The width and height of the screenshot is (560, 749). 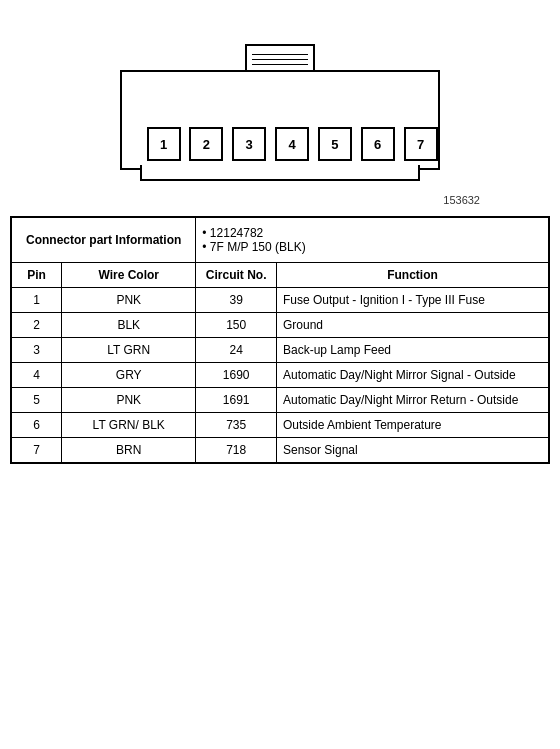 I want to click on latch-outer, so click(x=280, y=58).